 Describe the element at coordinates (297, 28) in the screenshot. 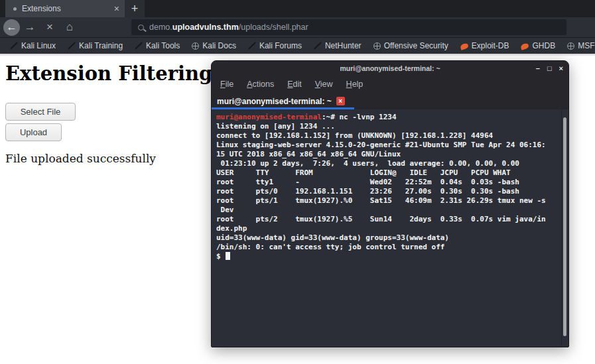

I see `browser-toolbar: ← → × ⌂ demo.uploadvulns.thm/uploads/she…` at that location.